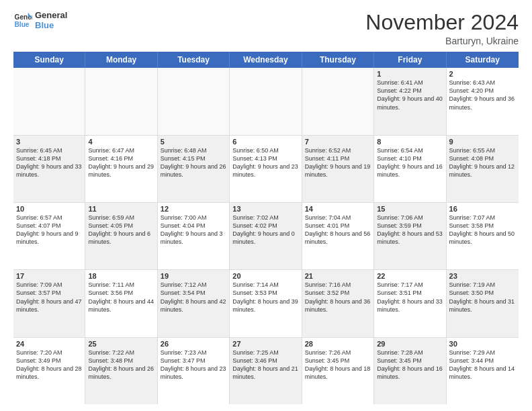 The image size is (532, 411). Describe the element at coordinates (121, 365) in the screenshot. I see `cell-info: Sunrise: 7:22 AM Sunset: 3:48 PM Dayligh…` at that location.